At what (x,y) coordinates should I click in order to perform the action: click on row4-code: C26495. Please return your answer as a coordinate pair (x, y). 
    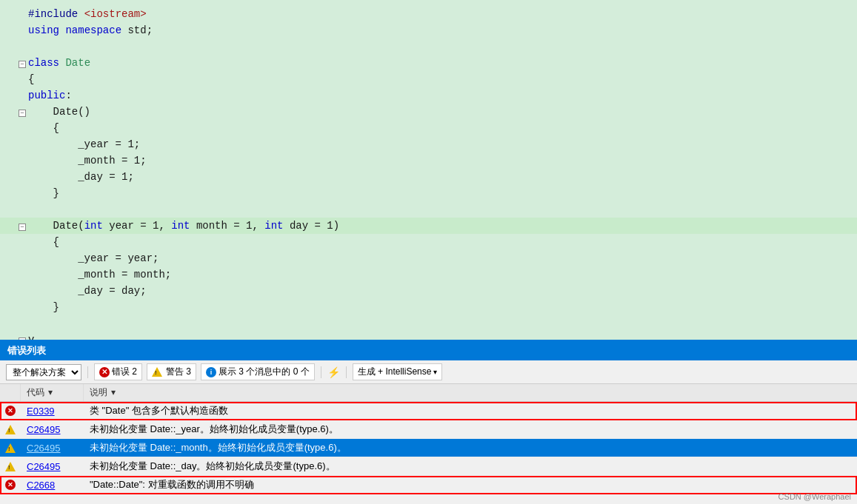
    Looking at the image, I should click on (52, 466).